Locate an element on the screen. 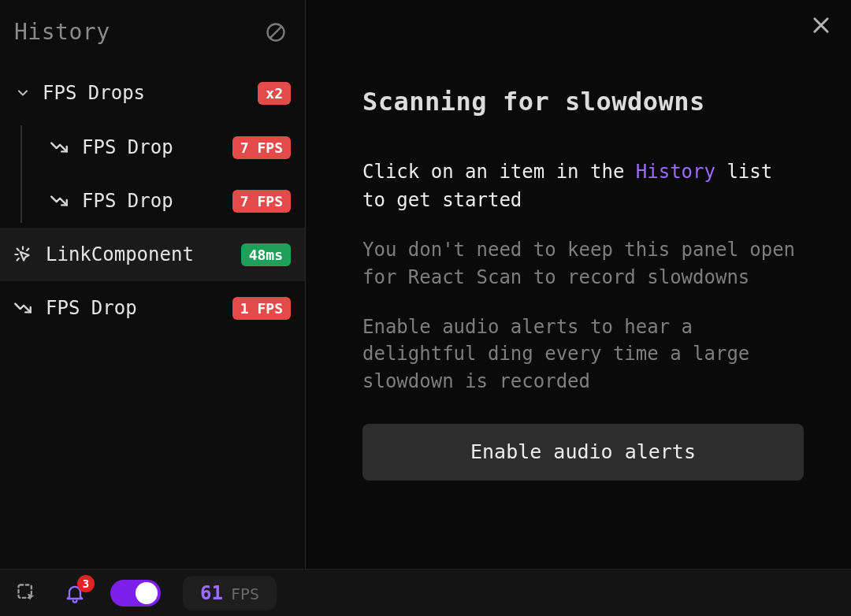 This screenshot has height=616, width=851. inspect-button is located at coordinates (27, 593).